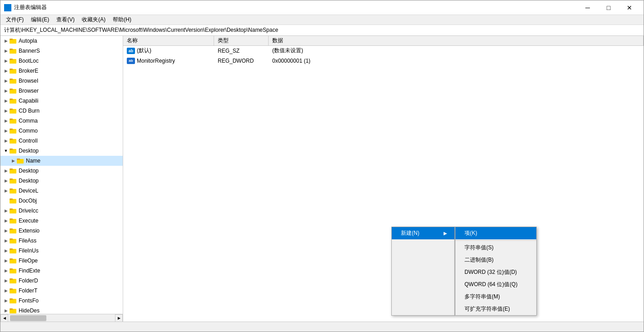  What do you see at coordinates (423, 233) in the screenshot?
I see `ctx-item-new: 新建(N) ▶` at bounding box center [423, 233].